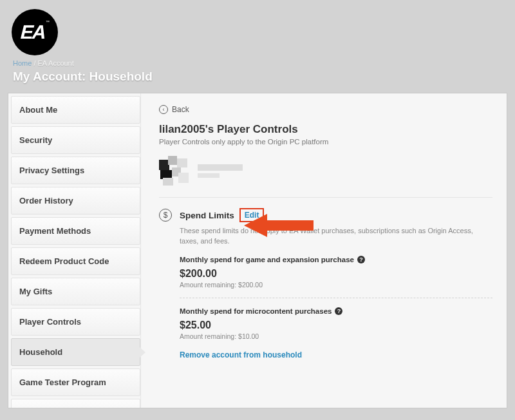 This screenshot has width=515, height=420. What do you see at coordinates (326, 129) in the screenshot?
I see `player-controls-title: lilan2005's Player Controls` at bounding box center [326, 129].